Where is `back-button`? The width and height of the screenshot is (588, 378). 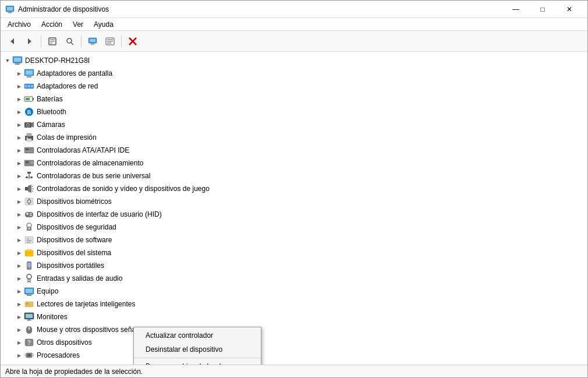
back-button is located at coordinates (12, 41).